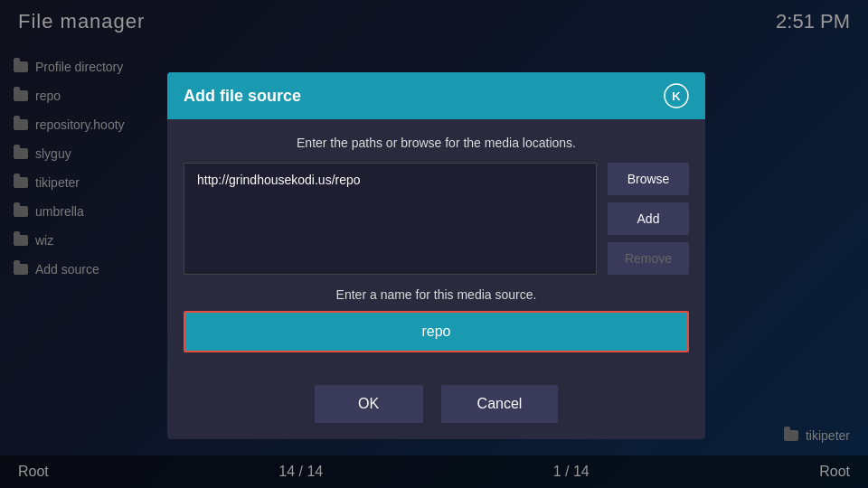 The height and width of the screenshot is (488, 868). Describe the element at coordinates (648, 179) in the screenshot. I see `browse-button: Browse` at that location.